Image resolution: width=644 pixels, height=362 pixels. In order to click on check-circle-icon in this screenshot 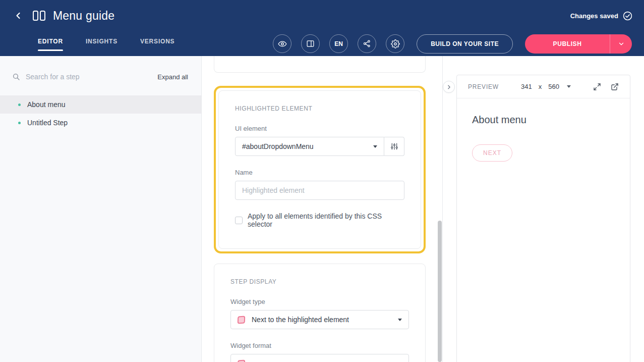, I will do `click(627, 16)`.